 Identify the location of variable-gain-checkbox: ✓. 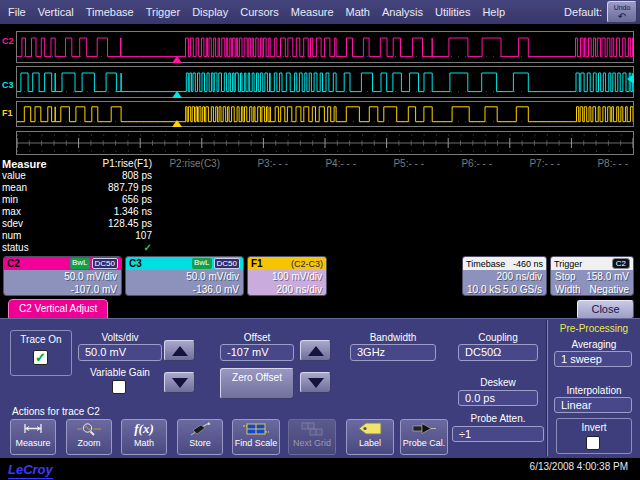
(119, 387).